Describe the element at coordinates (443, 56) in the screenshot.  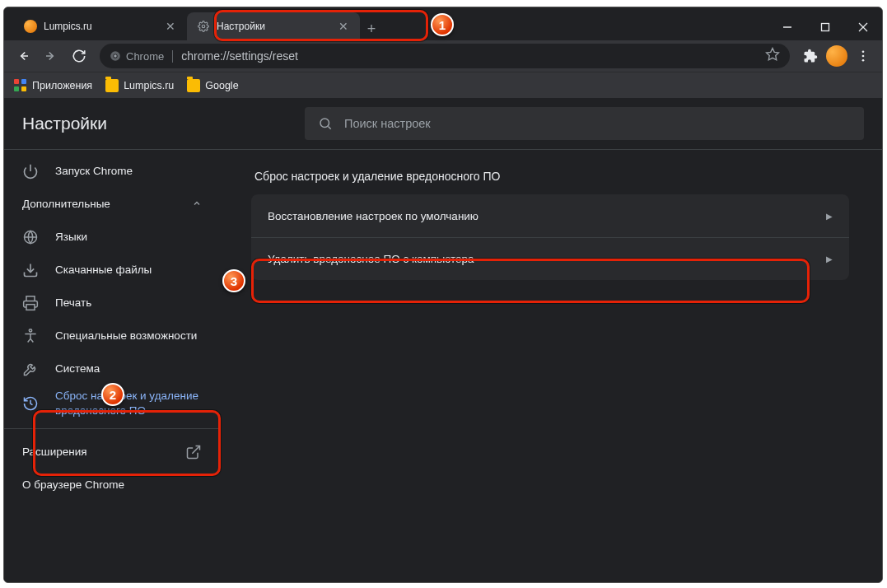
I see `toolbar: Chrome chrome://settings/reset` at that location.